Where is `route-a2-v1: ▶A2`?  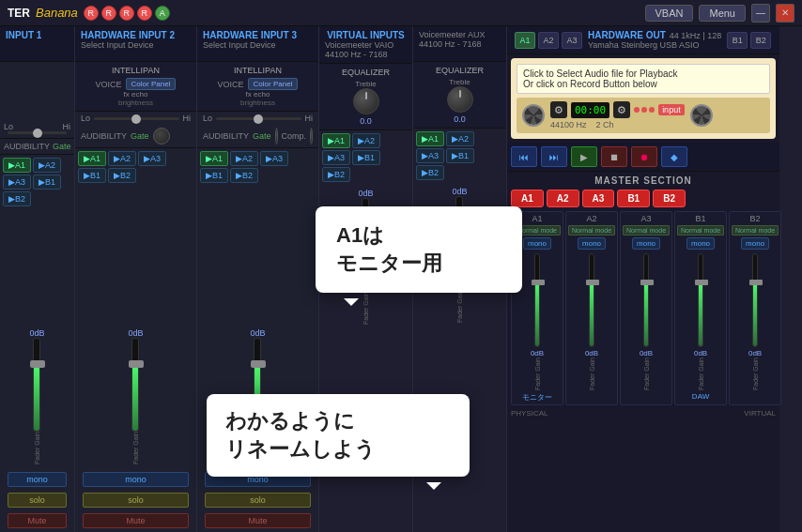
route-a2-v1: ▶A2 is located at coordinates (366, 141).